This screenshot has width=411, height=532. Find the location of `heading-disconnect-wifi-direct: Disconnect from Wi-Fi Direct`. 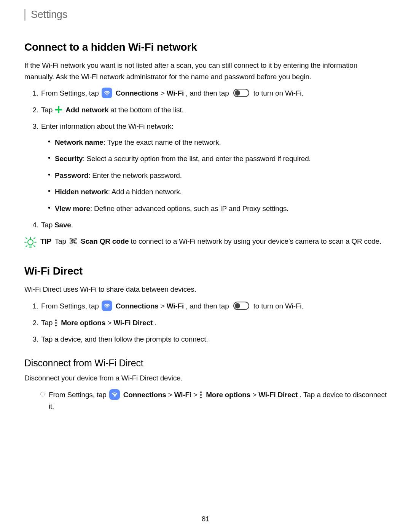

heading-disconnect-wifi-direct: Disconnect from Wi-Fi Direct is located at coordinates (206, 363).